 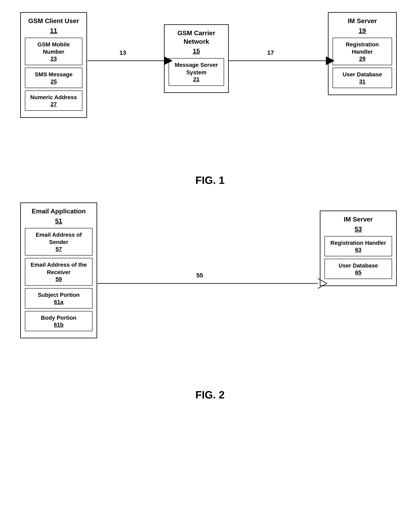 What do you see at coordinates (54, 52) in the screenshot?
I see `gsm-mobile-number-box: GSM Mobile Number 23` at bounding box center [54, 52].